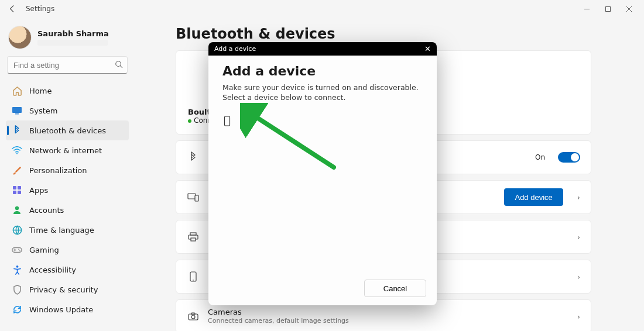  What do you see at coordinates (67, 65) in the screenshot?
I see `search-input` at bounding box center [67, 65].